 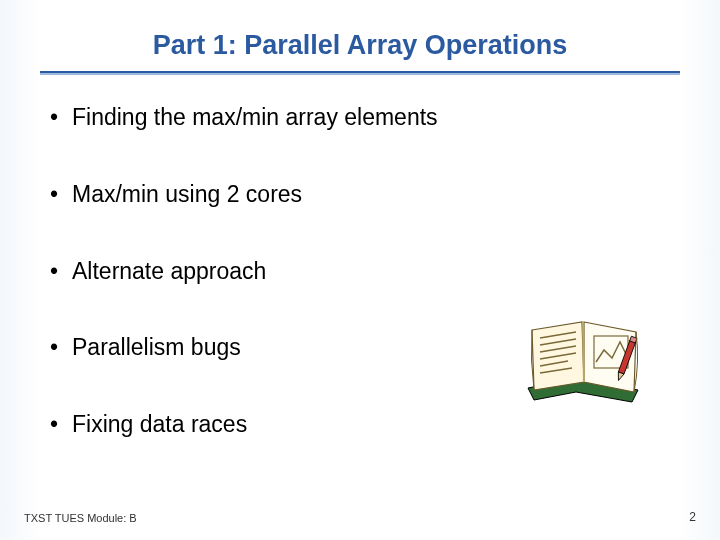 What do you see at coordinates (80, 518) in the screenshot?
I see `footer-module: TXST TUES Module: B` at bounding box center [80, 518].